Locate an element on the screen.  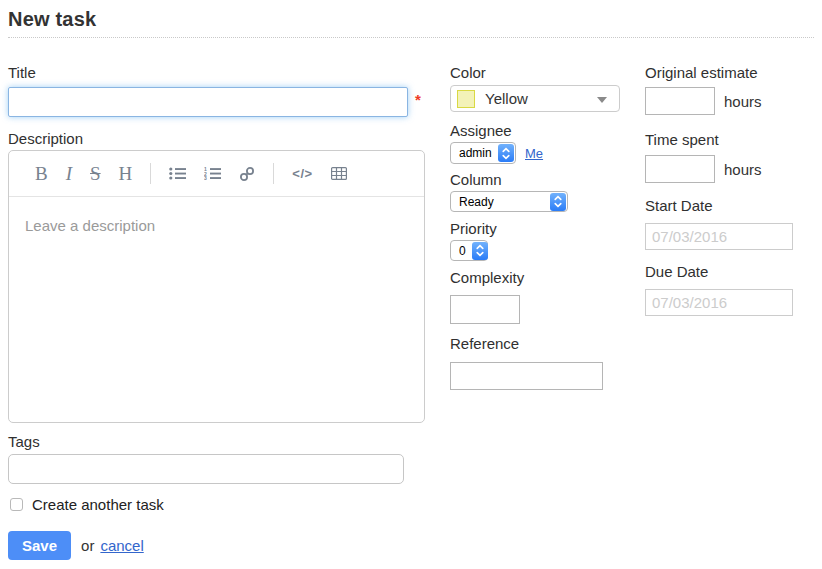
due-date-label: Due Date is located at coordinates (731, 272).